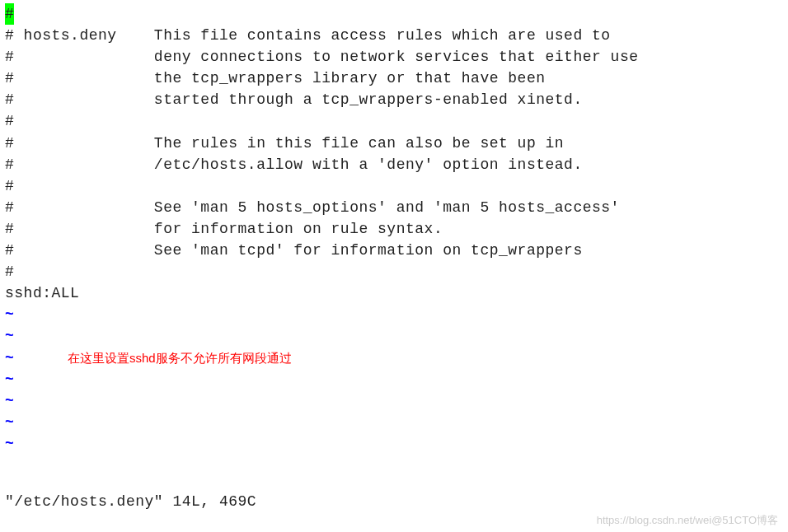 This screenshot has width=788, height=532. Describe the element at coordinates (394, 250) in the screenshot. I see `file-line: # See 'man tcpd' for information on tcp_…` at that location.